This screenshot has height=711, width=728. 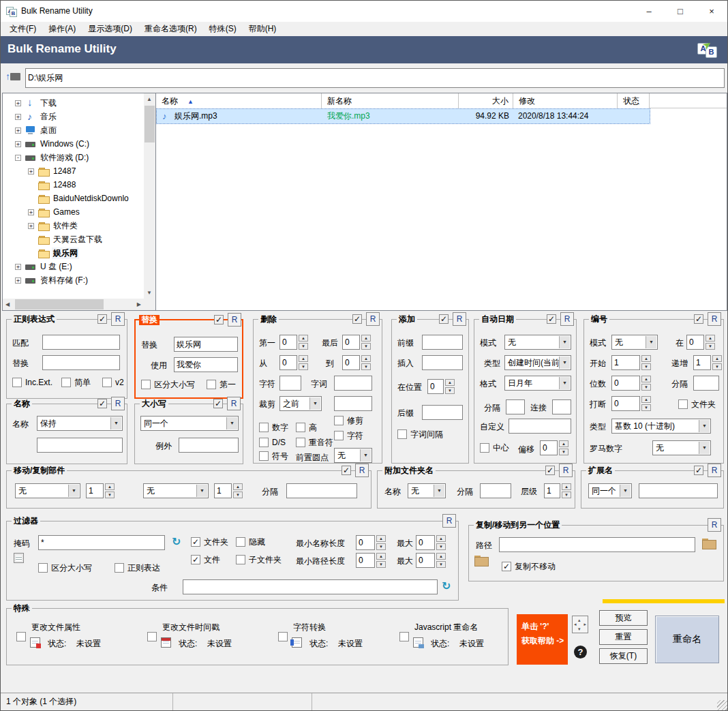 What do you see at coordinates (441, 387) in the screenshot?
I see `at-pos-spinner: ▲▼` at bounding box center [441, 387].